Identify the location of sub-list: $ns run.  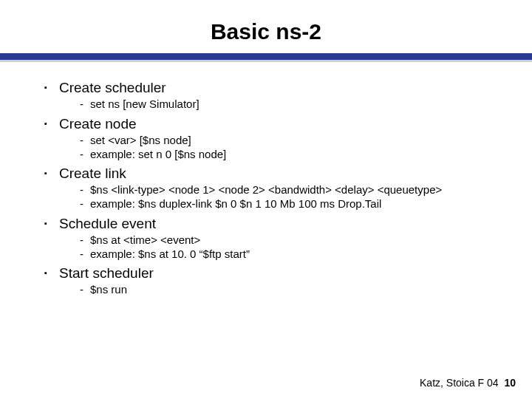
(292, 290).